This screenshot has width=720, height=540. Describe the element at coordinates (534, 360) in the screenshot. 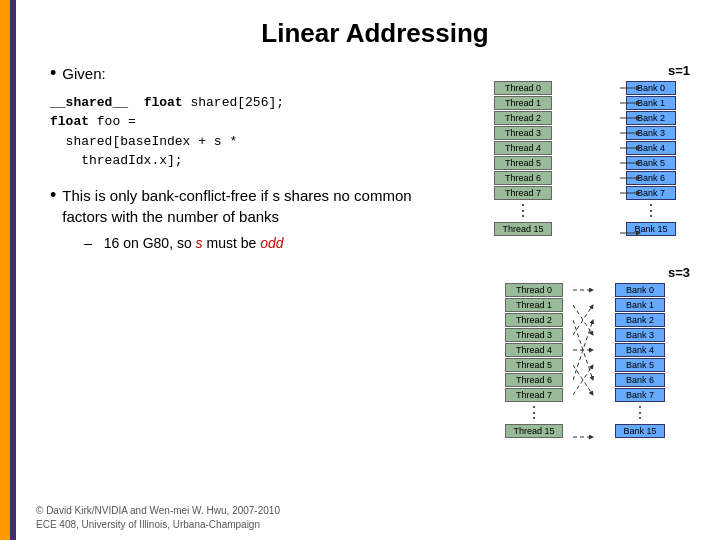

I see `s3-thread-col: Thread 0 Thread 1 Thread 2 Thread 3 Thre…` at that location.